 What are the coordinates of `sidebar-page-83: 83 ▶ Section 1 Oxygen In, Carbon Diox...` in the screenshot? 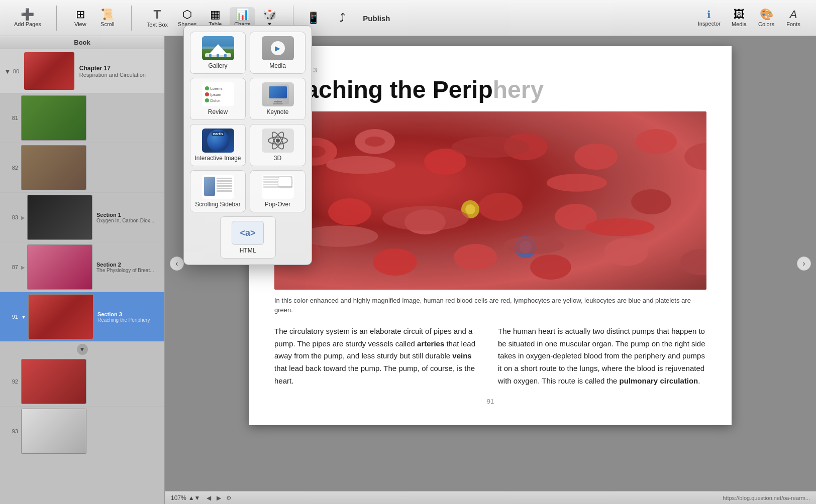 It's located at (82, 218).